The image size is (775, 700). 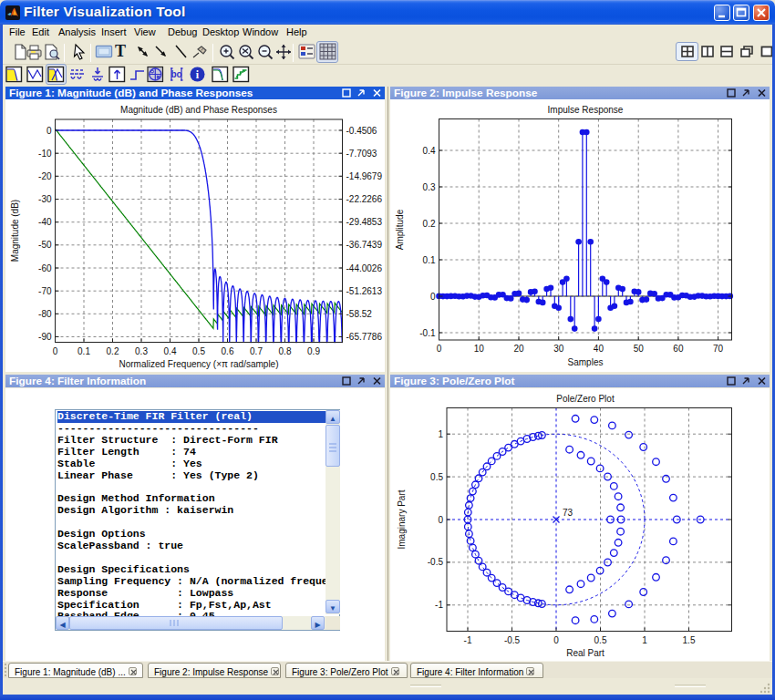 What do you see at coordinates (46, 153) in the screenshot?
I see `svg-text: -10` at bounding box center [46, 153].